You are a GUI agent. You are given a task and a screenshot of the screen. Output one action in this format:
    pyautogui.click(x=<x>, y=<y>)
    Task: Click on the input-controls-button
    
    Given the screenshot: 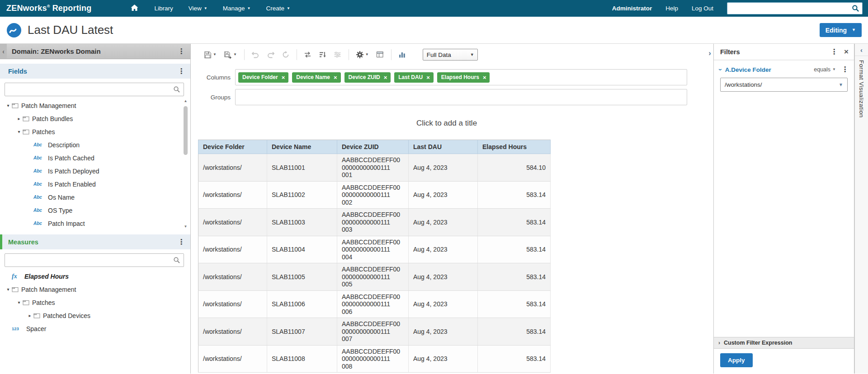 What is the action you would take?
    pyautogui.click(x=337, y=55)
    